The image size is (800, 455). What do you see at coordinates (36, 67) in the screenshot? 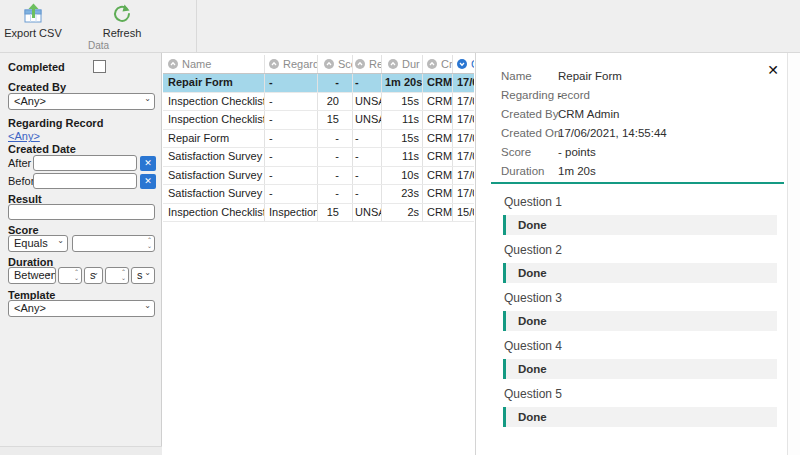
I see `completed-label: Completed` at bounding box center [36, 67].